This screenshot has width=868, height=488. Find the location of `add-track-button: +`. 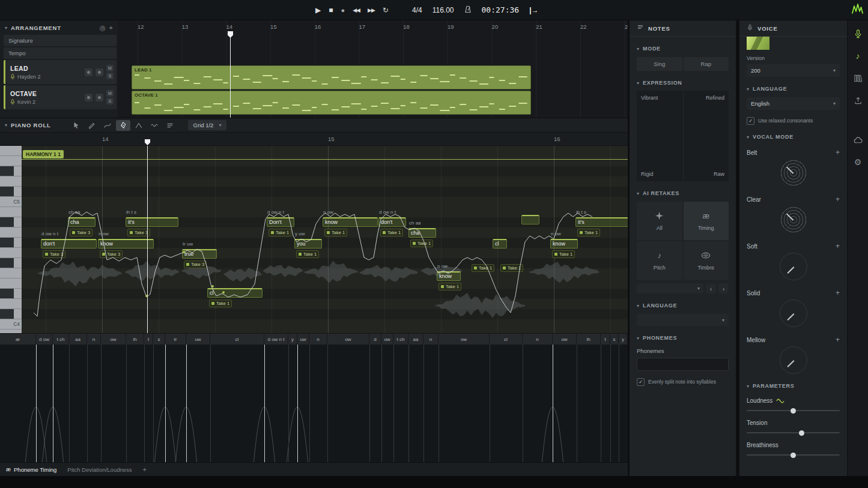

add-track-button: + is located at coordinates (111, 28).